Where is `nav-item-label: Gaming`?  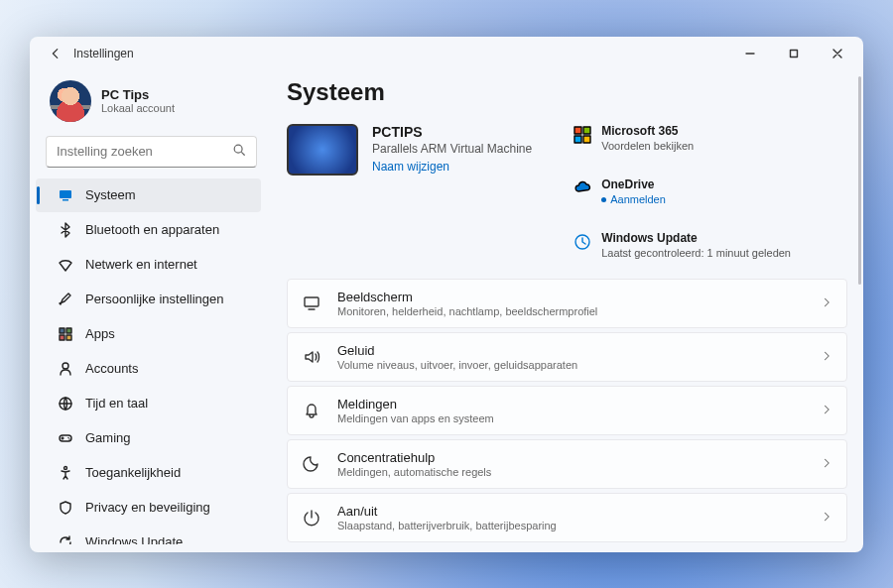
nav-item-label: Gaming is located at coordinates (108, 438).